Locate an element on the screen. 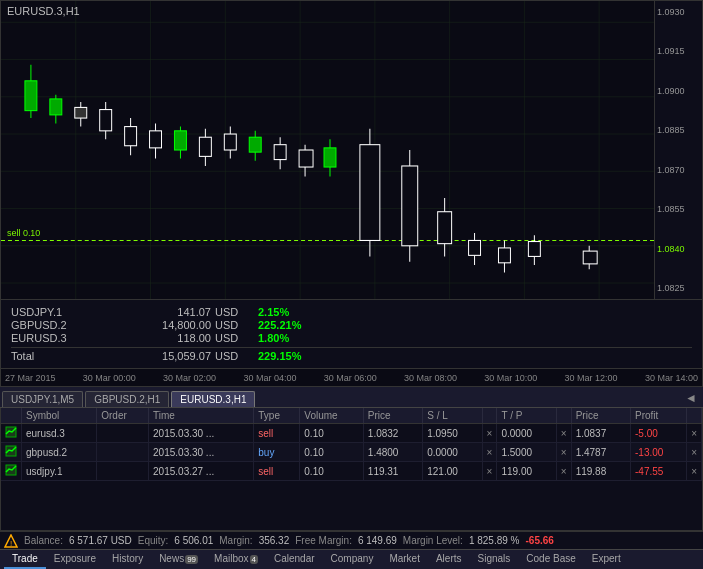  summary-symbol-1: USDJPY.1 is located at coordinates (51, 312).